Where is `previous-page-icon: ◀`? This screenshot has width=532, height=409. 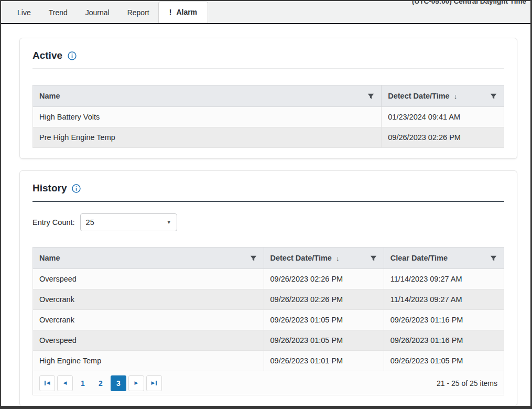 previous-page-icon: ◀ is located at coordinates (65, 383).